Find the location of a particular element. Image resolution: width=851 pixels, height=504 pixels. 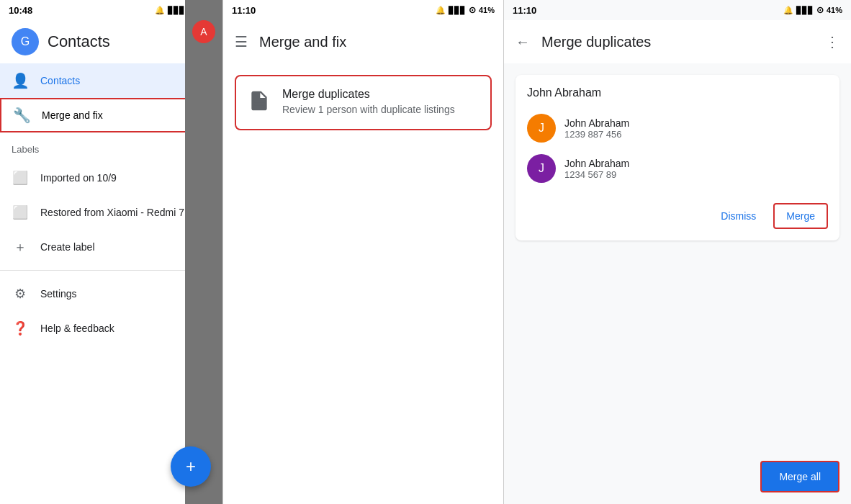

contact-phone-1: 1239 887 456 is located at coordinates (597, 134).